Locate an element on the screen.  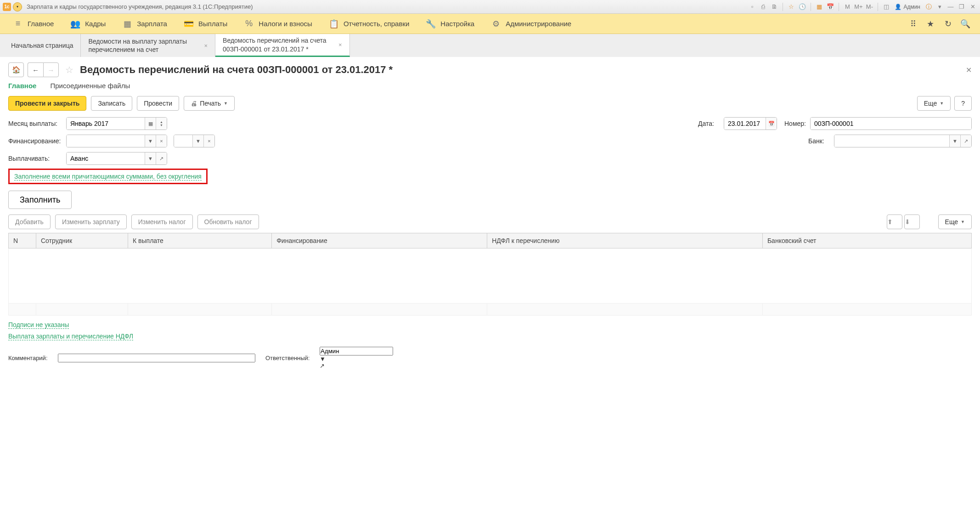
tb-action-icon: ▫ is located at coordinates (752, 7).